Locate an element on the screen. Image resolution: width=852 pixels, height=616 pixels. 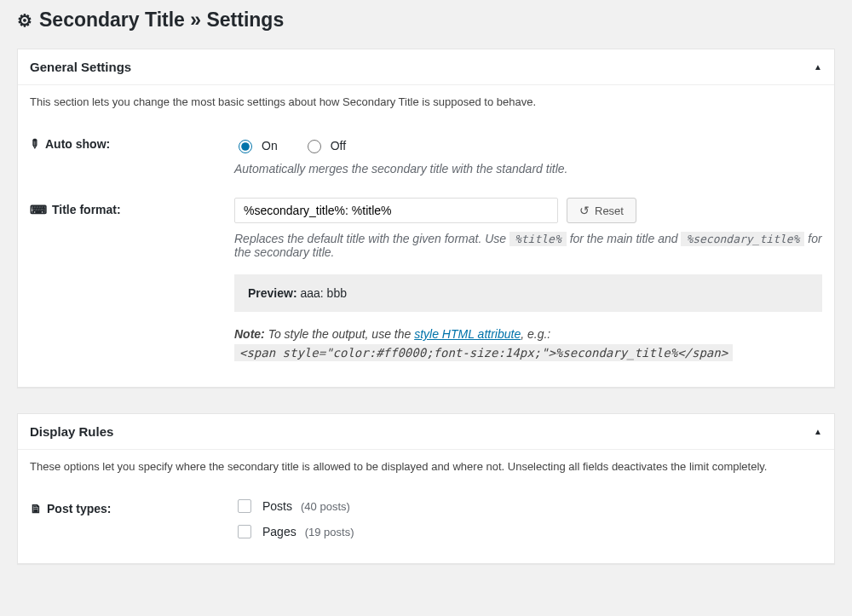
page-title-prefix: Secondary Title is located at coordinates (112, 20).